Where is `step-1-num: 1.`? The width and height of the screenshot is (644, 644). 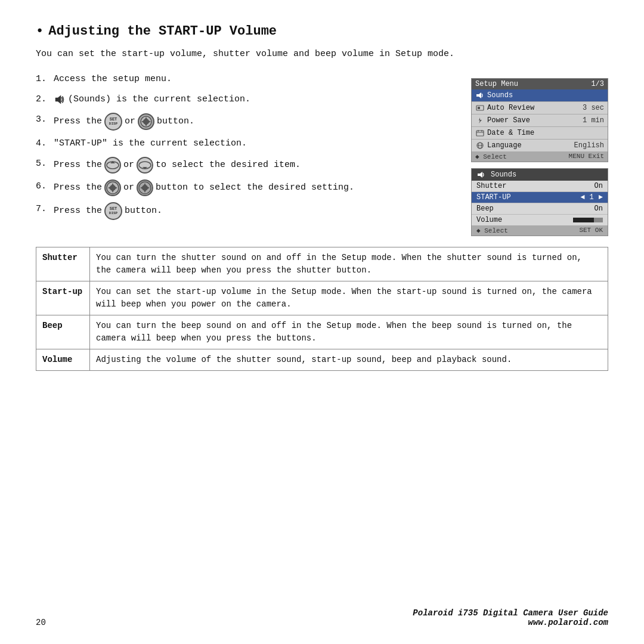
step-1-num: 1. is located at coordinates (45, 79).